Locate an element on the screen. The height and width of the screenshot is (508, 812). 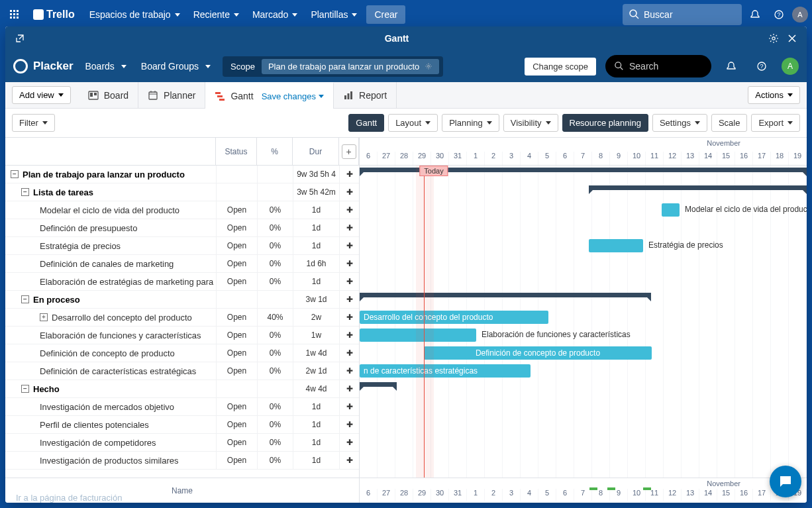
trello-logo: Trello is located at coordinates (54, 15).